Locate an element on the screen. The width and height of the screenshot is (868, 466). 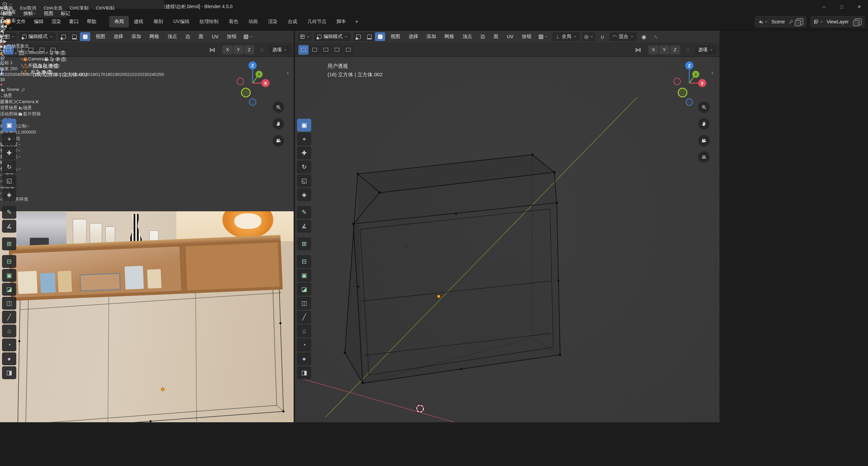
workspace-tab-合成: 合成 is located at coordinates (292, 22).